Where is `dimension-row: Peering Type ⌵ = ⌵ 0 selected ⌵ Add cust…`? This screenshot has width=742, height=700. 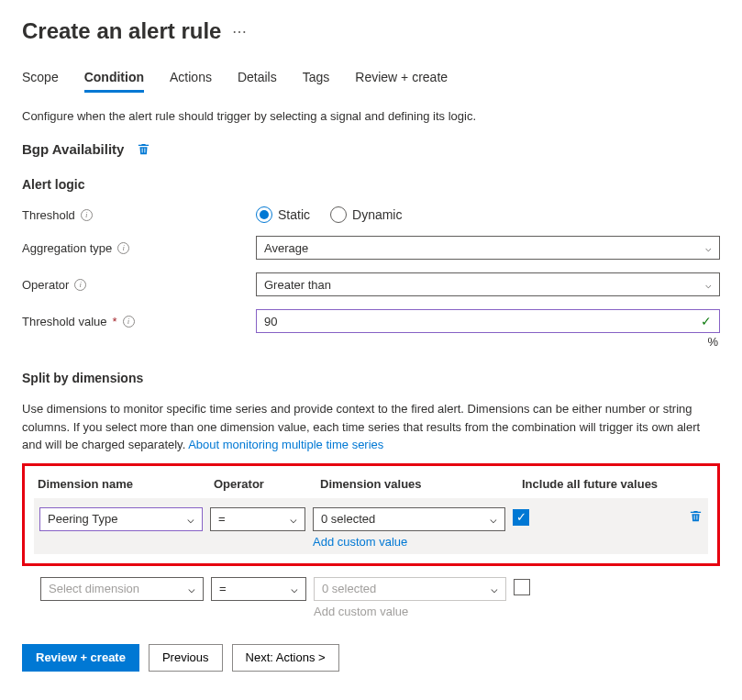 dimension-row: Peering Type ⌵ = ⌵ 0 selected ⌵ Add cust… is located at coordinates (371, 527).